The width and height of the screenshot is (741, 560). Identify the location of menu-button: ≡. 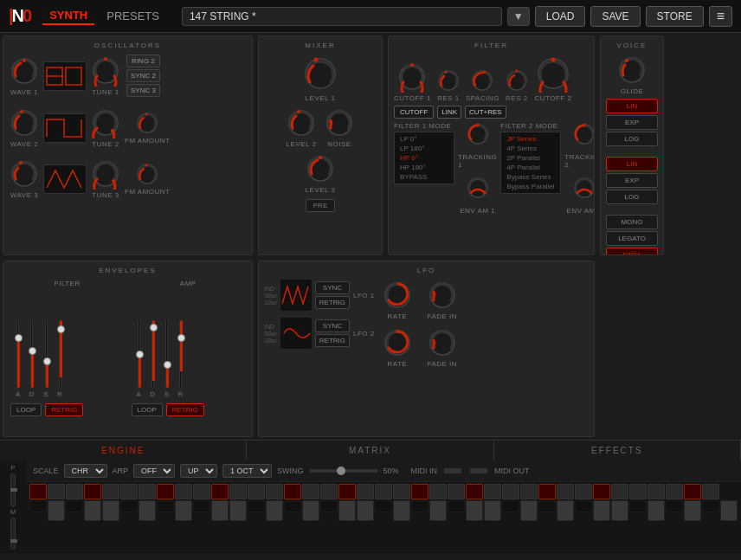
(720, 16).